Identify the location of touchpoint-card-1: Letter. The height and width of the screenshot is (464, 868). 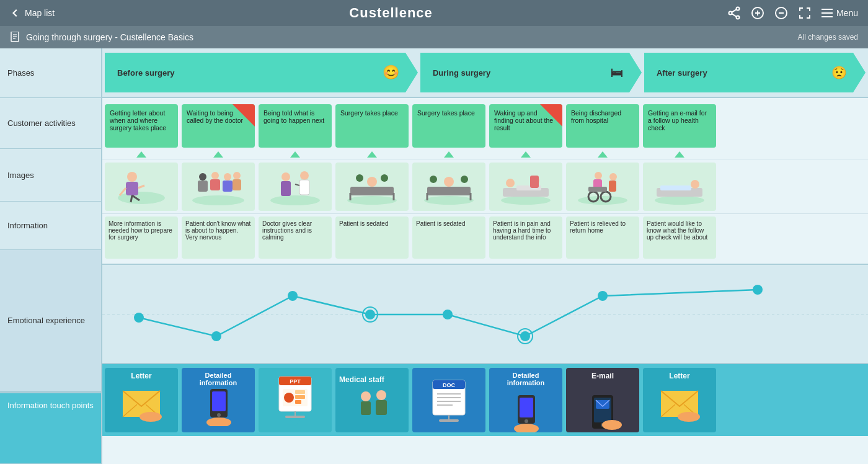
(141, 400).